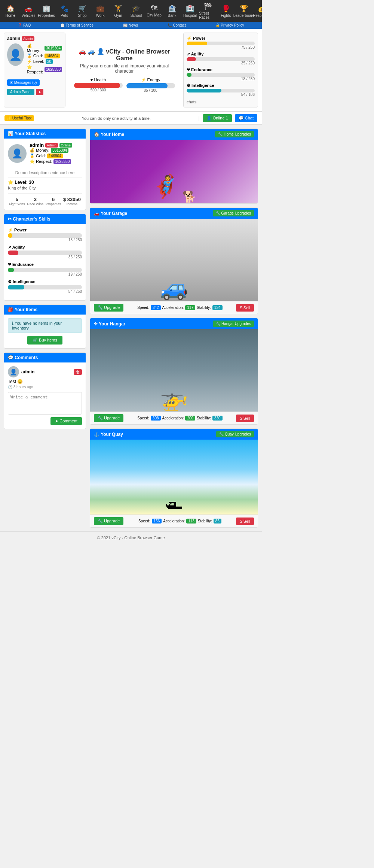  What do you see at coordinates (60, 151) in the screenshot?
I see `stats-money-val: 3615304` at bounding box center [60, 151].